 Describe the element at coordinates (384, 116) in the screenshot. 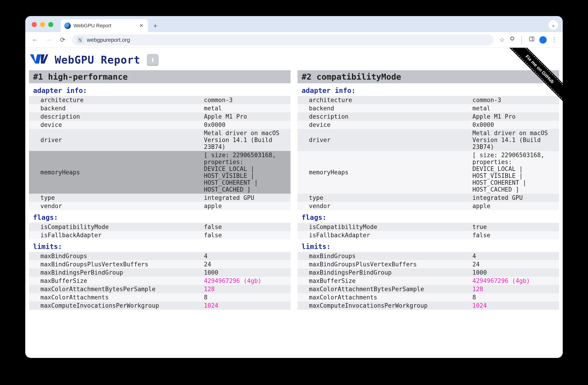

I see `row-key: description` at that location.